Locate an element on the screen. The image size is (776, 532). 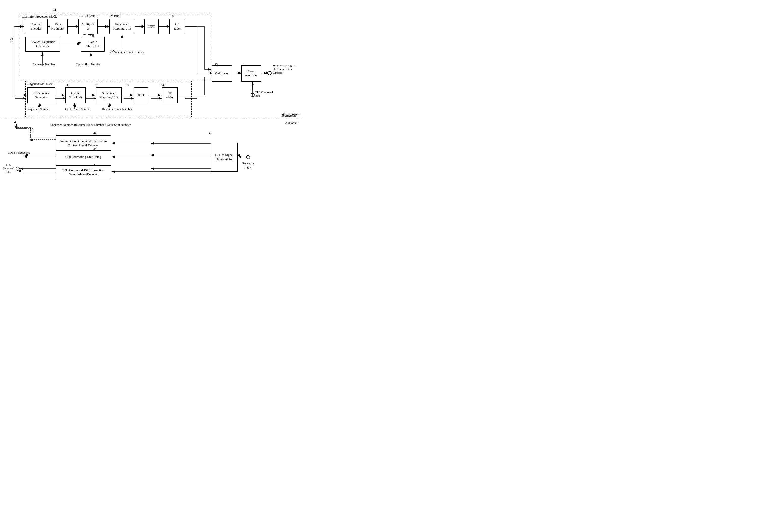
reception-signal-label: ReceptionSignal is located at coordinates (248, 165).